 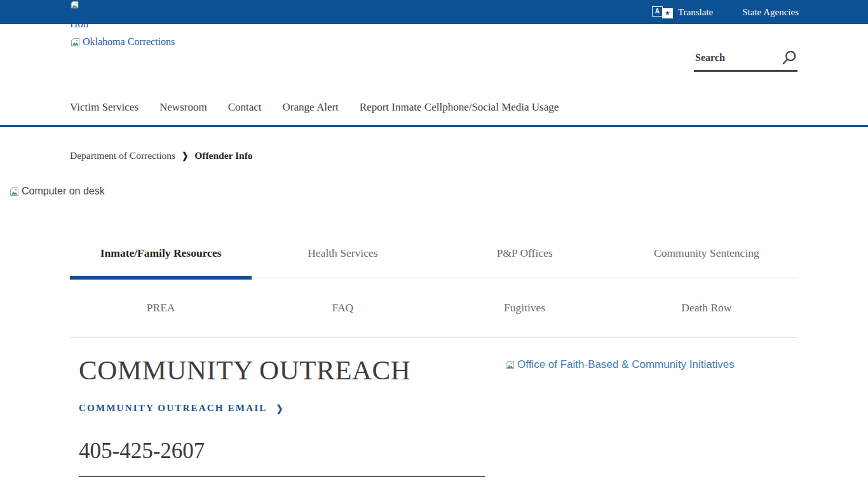 What do you see at coordinates (173, 408) in the screenshot?
I see `email-link-label: COMMUNITY OUTREACH EMAIL` at bounding box center [173, 408].